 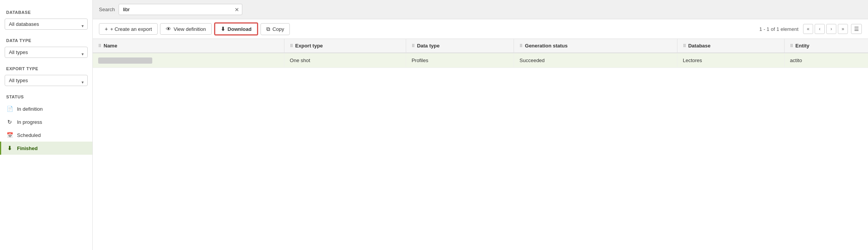 What do you see at coordinates (480, 46) in the screenshot?
I see `table-header-row: ⠿Name ⠿Export type ⠿Data type ⠿Generatio…` at bounding box center [480, 46].